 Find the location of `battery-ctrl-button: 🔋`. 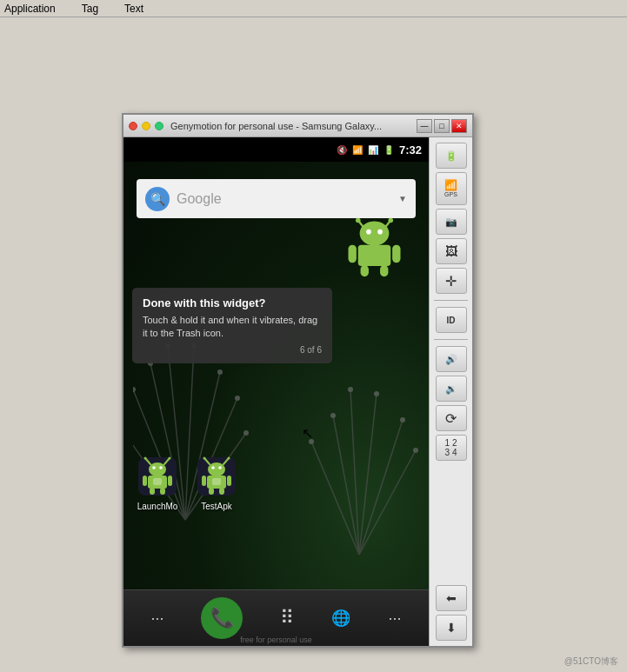

battery-ctrl-button: 🔋 is located at coordinates (451, 156).